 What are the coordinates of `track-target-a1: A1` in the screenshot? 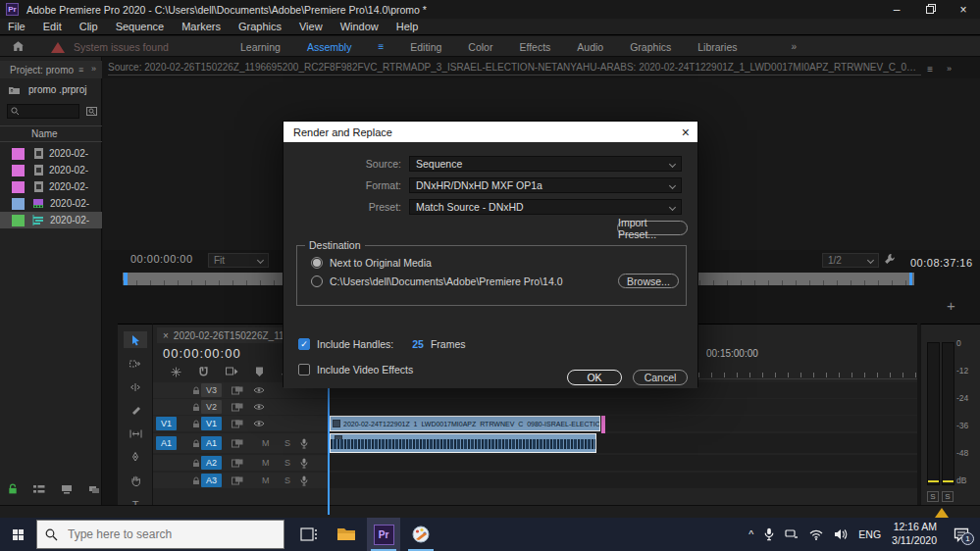 It's located at (212, 443).